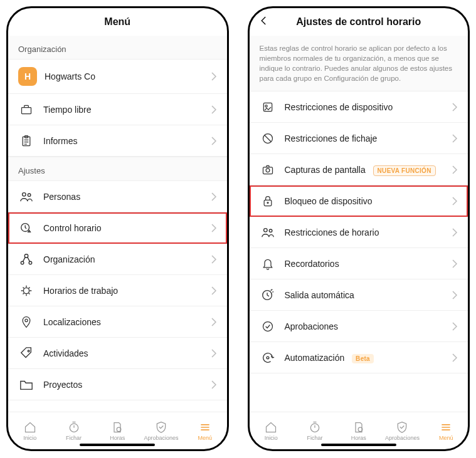 The height and width of the screenshot is (458, 476). What do you see at coordinates (26, 291) in the screenshot?
I see `schedule-icon` at bounding box center [26, 291].